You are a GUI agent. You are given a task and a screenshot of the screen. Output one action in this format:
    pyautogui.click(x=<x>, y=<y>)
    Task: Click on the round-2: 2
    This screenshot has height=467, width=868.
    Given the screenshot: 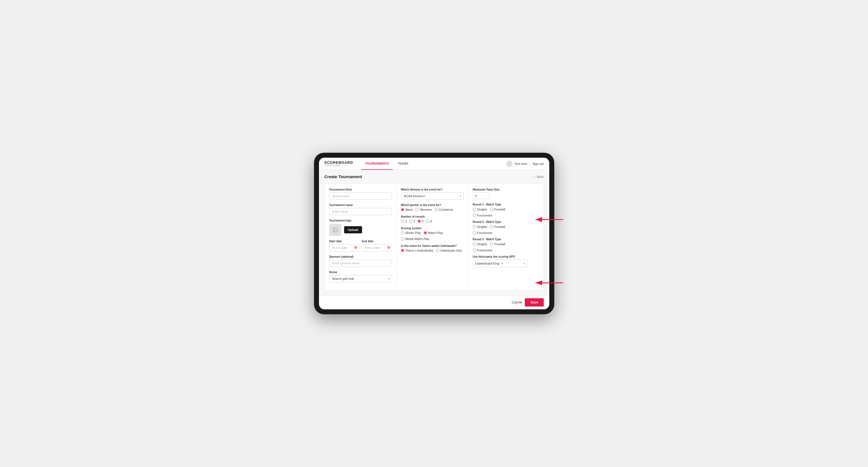 What is the action you would take?
    pyautogui.click(x=412, y=221)
    